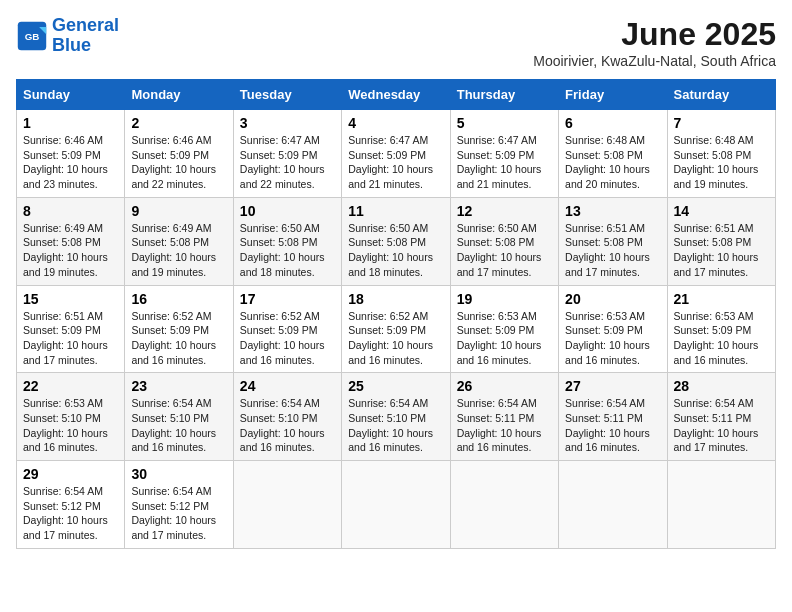  What do you see at coordinates (68, 36) in the screenshot?
I see `logo: GB General Blue` at bounding box center [68, 36].